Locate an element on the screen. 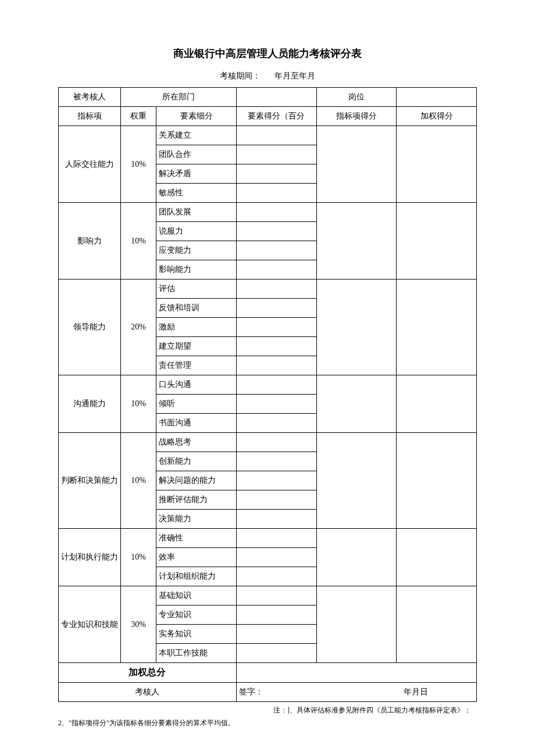  element-item: 战略思考 is located at coordinates (197, 443).